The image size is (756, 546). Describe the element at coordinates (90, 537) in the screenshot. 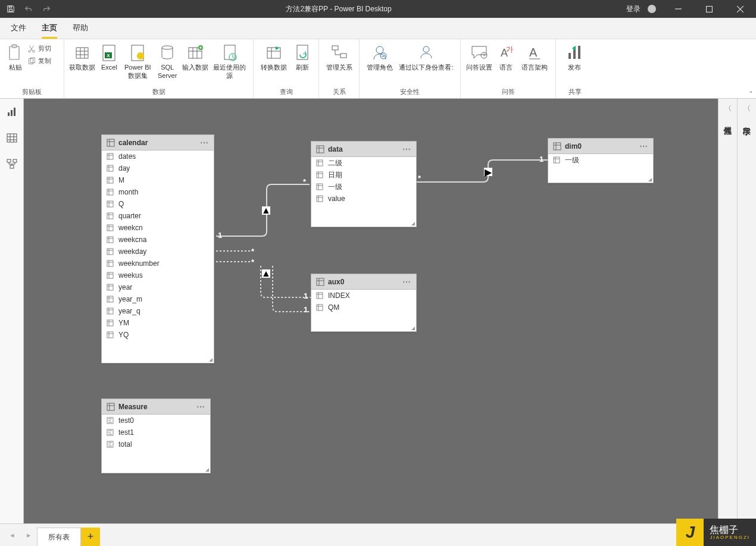

I see `add-tab-button: +` at that location.